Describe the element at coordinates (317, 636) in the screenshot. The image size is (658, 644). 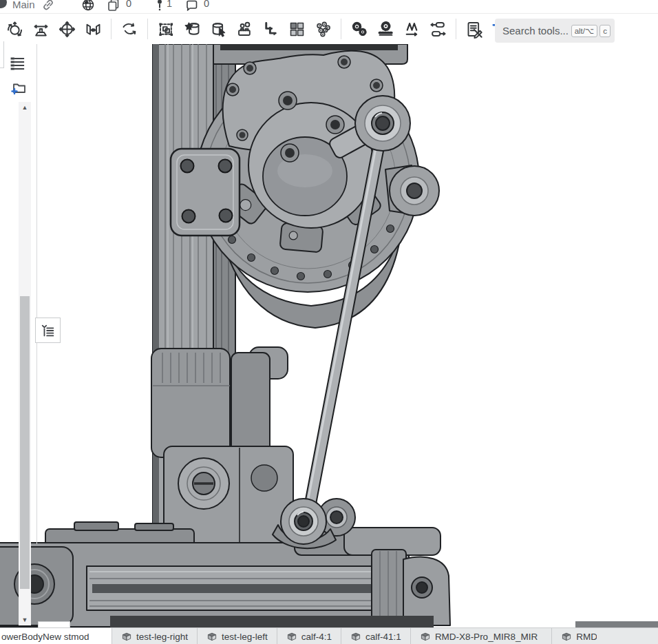
I see `tab-label: calf-4:1` at that location.